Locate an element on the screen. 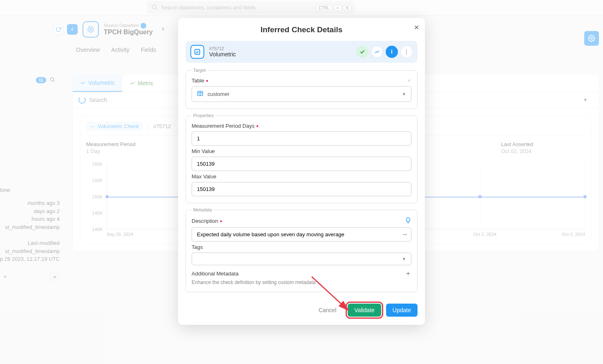 Image resolution: width=603 pixels, height=364 pixels. table-select: customer ▼ is located at coordinates (302, 94).